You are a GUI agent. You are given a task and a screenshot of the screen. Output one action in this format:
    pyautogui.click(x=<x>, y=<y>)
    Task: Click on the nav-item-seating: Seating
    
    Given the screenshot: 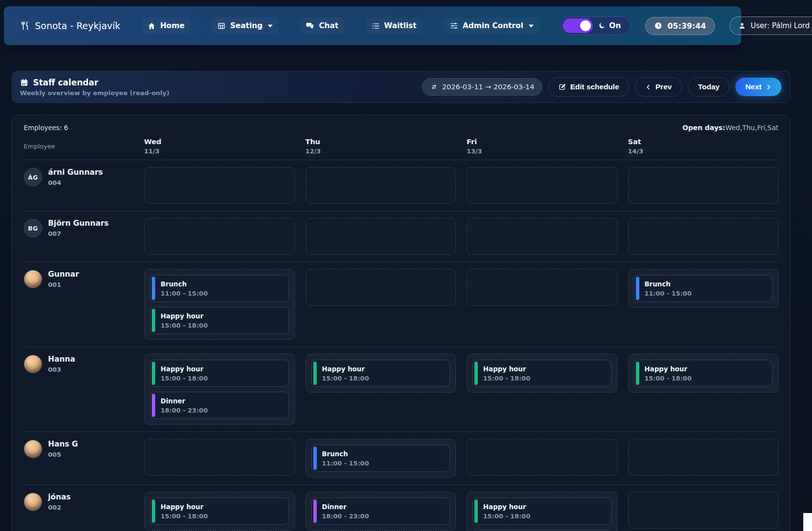 What is the action you would take?
    pyautogui.click(x=245, y=26)
    